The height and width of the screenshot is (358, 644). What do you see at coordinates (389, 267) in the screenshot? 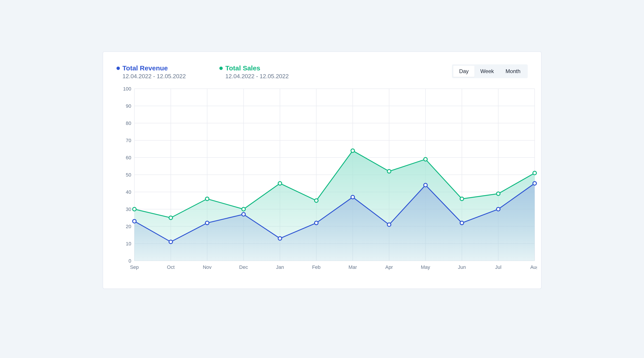
I see `x-tick: Apr` at bounding box center [389, 267].